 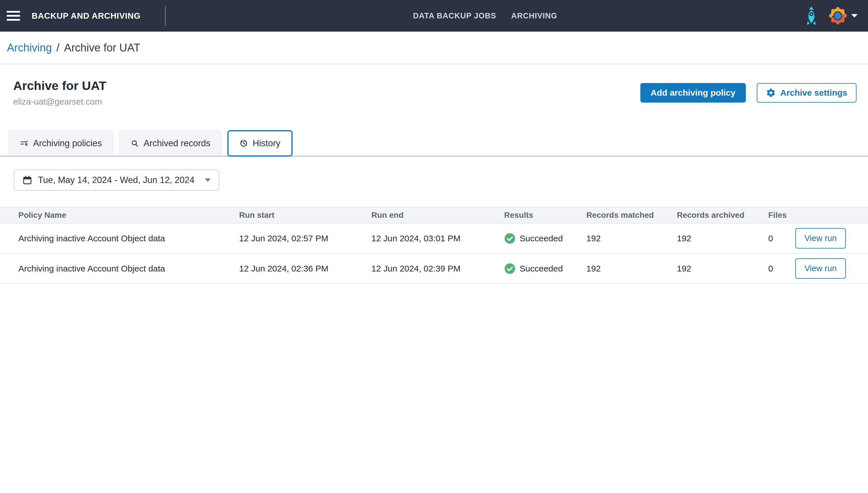 What do you see at coordinates (434, 143) in the screenshot?
I see `tab-bar: Archiving policies Archived records Hist…` at bounding box center [434, 143].